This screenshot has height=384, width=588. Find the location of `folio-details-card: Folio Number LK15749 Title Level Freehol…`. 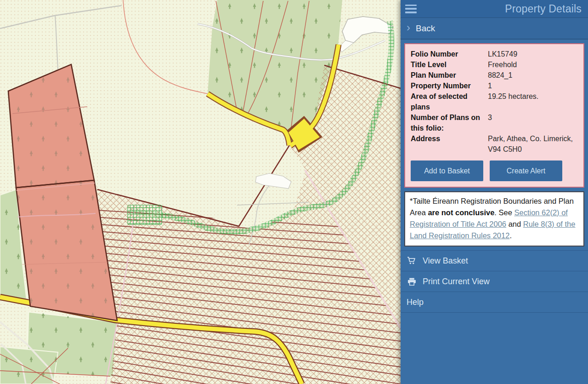

folio-details-card: Folio Number LK15749 Title Level Freehol… is located at coordinates (494, 115).